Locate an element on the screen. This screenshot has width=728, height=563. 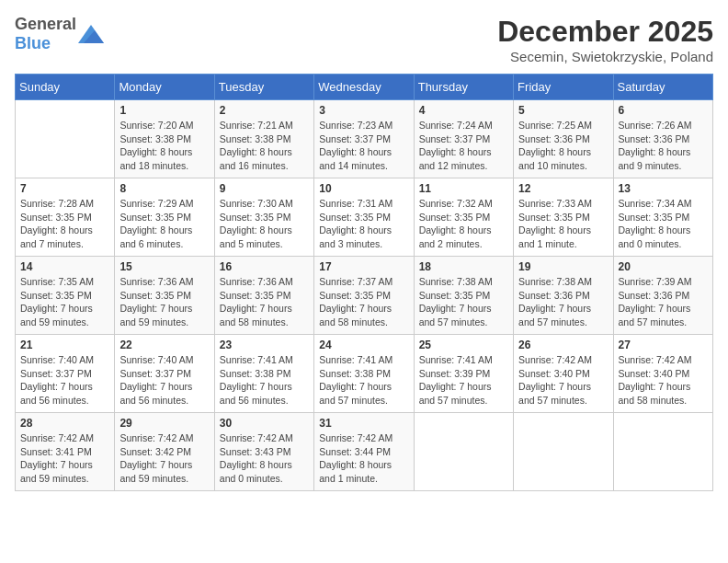
day-number: 22 is located at coordinates (164, 345).